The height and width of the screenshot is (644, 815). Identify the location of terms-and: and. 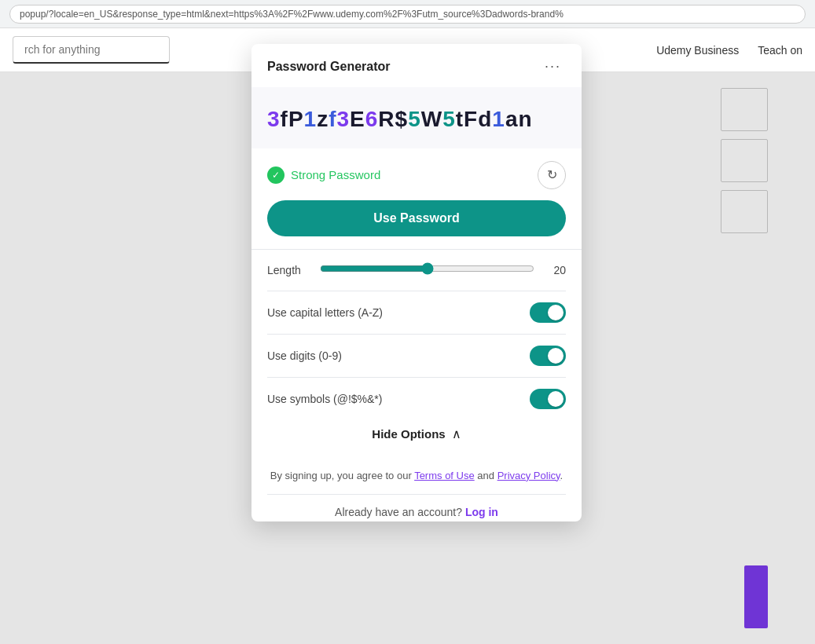
(486, 476).